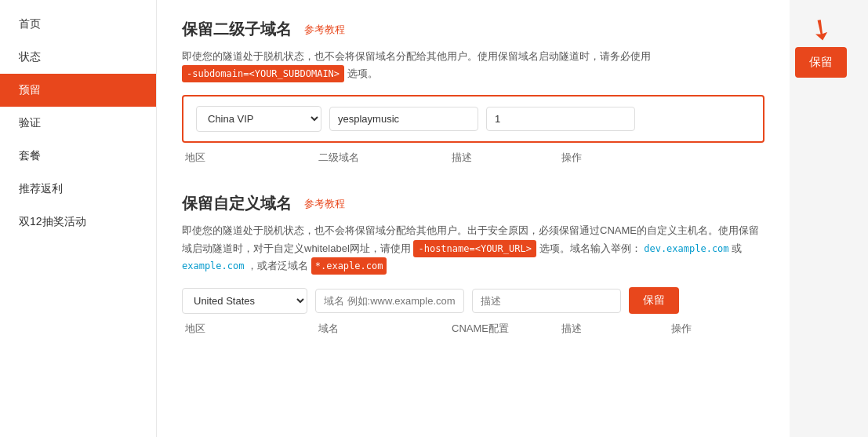 The image size is (868, 437). What do you see at coordinates (78, 57) in the screenshot?
I see `sidebar-item-status: 状态` at bounding box center [78, 57].